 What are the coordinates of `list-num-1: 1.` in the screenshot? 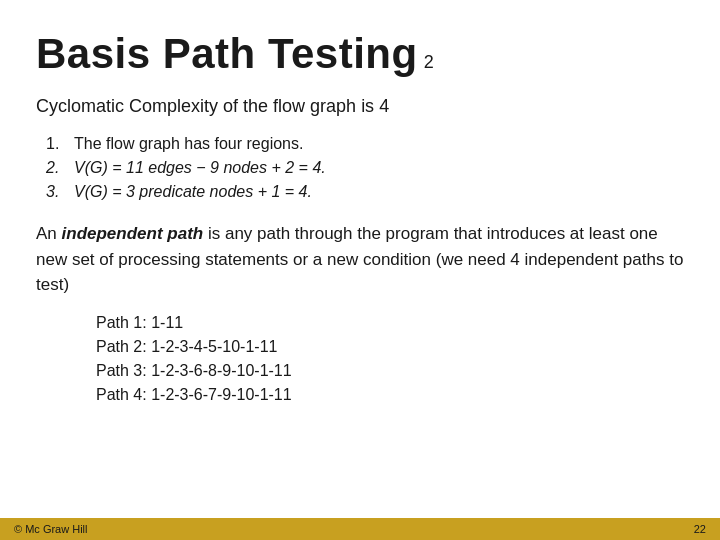 It's located at (60, 144).